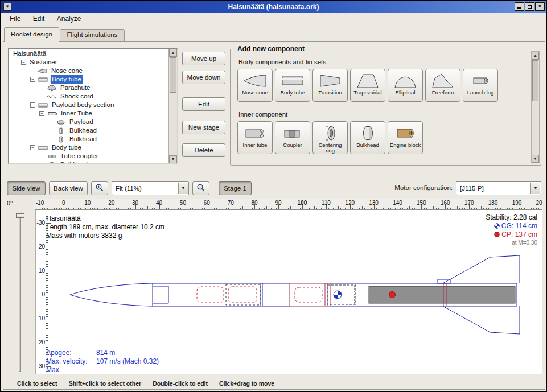 This screenshot has height=392, width=547. Describe the element at coordinates (77, 97) in the screenshot. I see `tree-item-label: Shock cord` at that location.